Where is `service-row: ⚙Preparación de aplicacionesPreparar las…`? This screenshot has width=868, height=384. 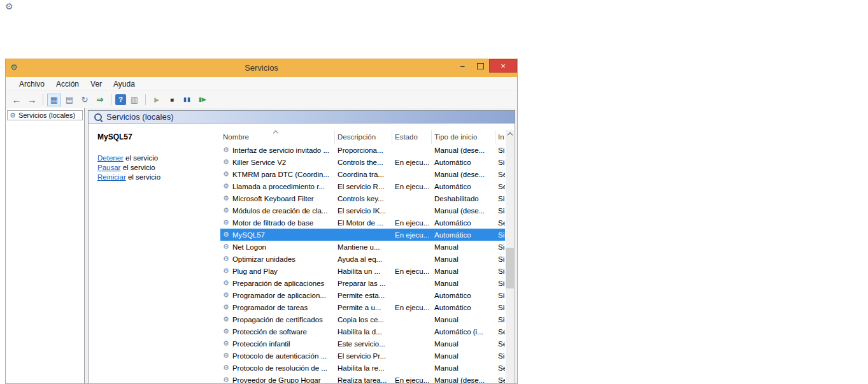
service-row: ⚙Preparación de aplicacionesPreparar las… is located at coordinates (363, 283).